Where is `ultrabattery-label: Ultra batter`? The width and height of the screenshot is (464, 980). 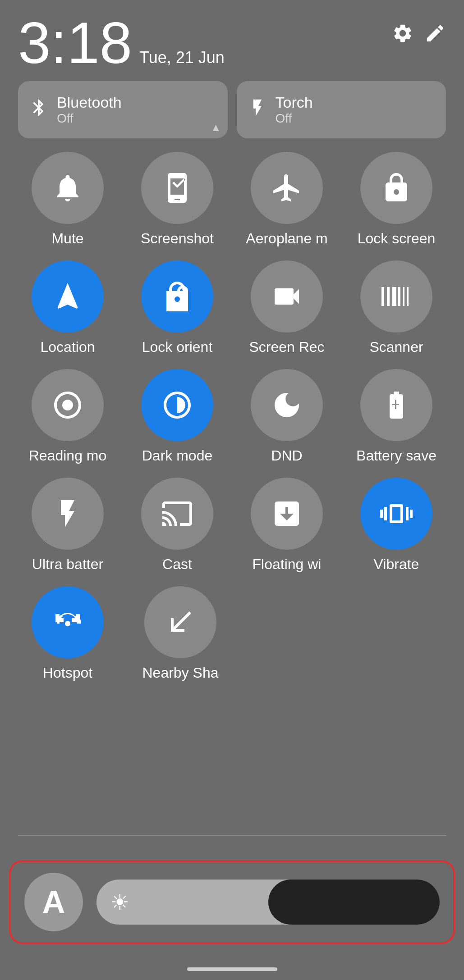
ultrabattery-label: Ultra batter is located at coordinates (68, 564).